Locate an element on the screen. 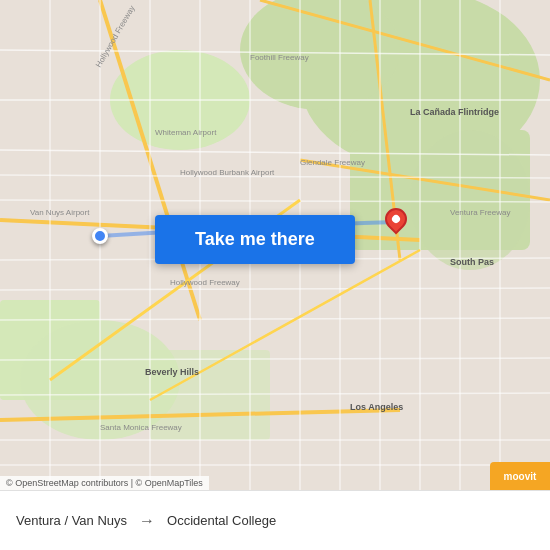  svg-text: Hollywood Freeway is located at coordinates (205, 282).